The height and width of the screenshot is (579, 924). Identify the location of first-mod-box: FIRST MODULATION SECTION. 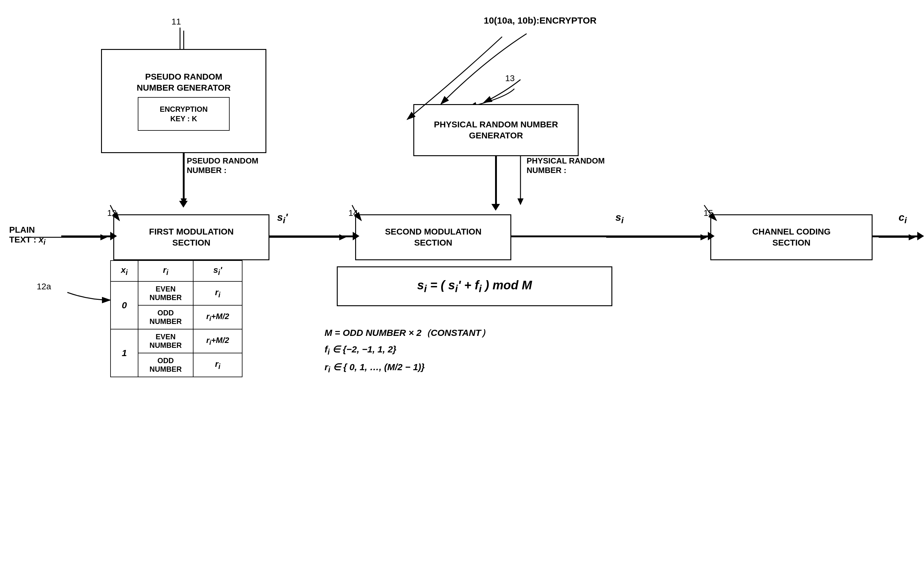
(191, 237).